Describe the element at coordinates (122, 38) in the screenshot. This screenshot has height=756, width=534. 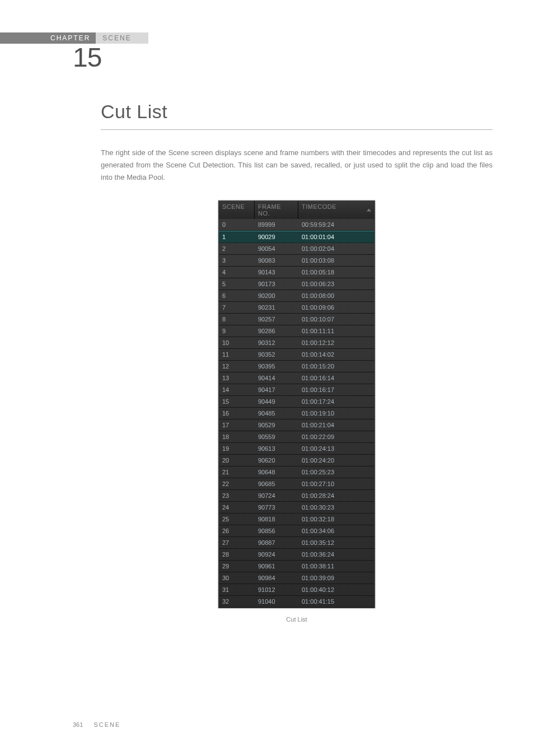
I see `chapter-section: SCENE` at that location.